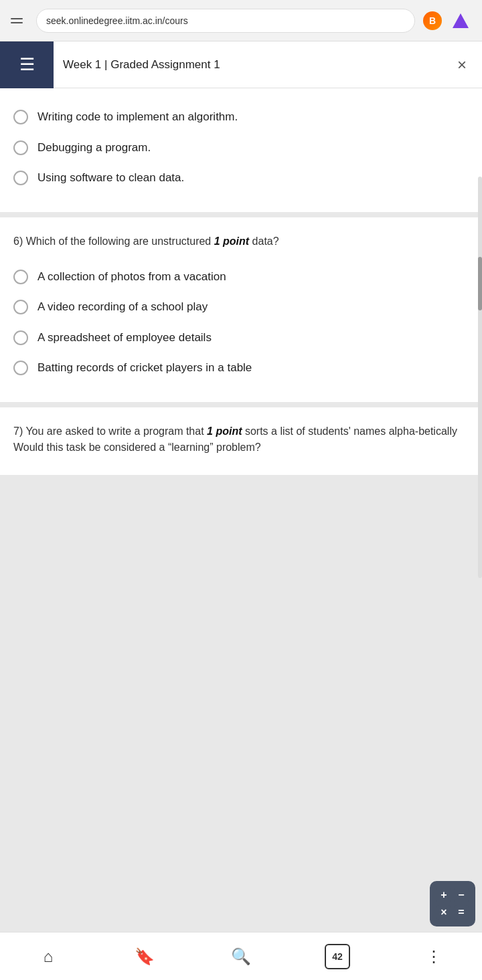  What do you see at coordinates (21, 338) in the screenshot?
I see `radio-q6c` at bounding box center [21, 338].